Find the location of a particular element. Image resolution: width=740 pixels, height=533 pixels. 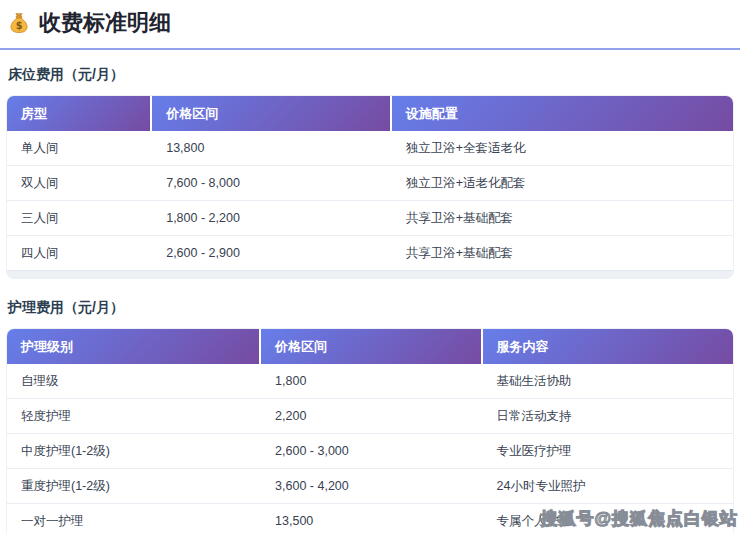

table-row: 三人间1,800 - 2,200共享卫浴+基础配套 is located at coordinates (370, 218).